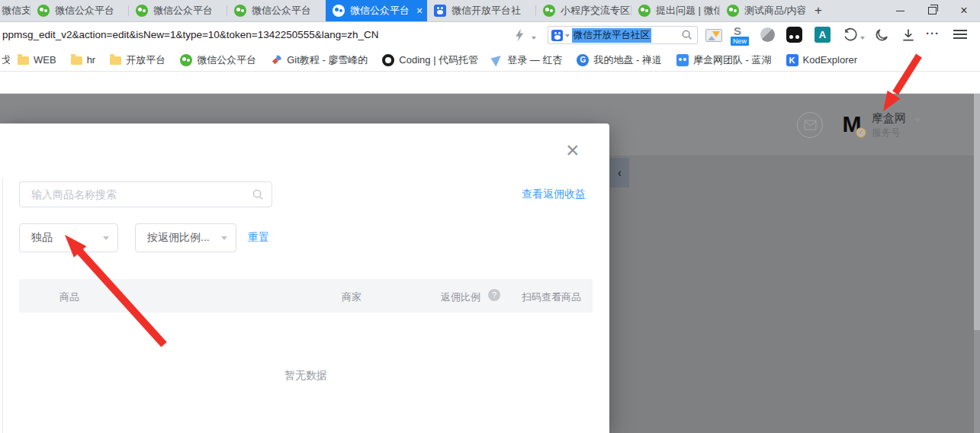 Image resolution: width=980 pixels, height=433 pixels. Describe the element at coordinates (775, 11) in the screenshot. I see `tab-label: 测试商品/内容.` at that location.